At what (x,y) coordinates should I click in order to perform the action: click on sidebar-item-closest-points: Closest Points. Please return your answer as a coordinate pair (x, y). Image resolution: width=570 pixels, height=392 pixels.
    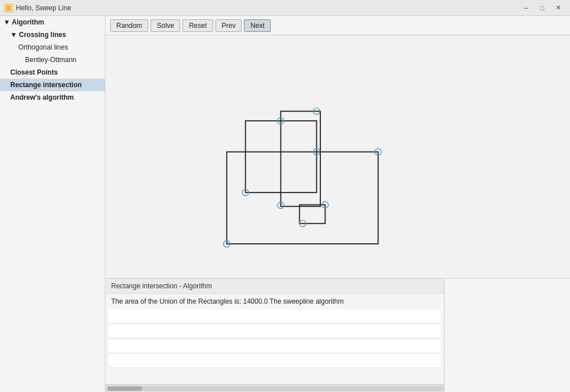
    Looking at the image, I should click on (52, 72).